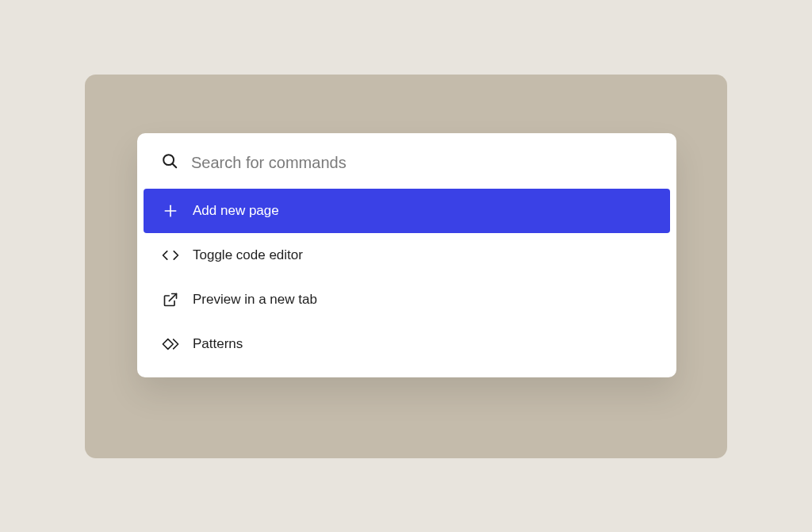 The height and width of the screenshot is (532, 812). Describe the element at coordinates (170, 163) in the screenshot. I see `search-icon` at that location.